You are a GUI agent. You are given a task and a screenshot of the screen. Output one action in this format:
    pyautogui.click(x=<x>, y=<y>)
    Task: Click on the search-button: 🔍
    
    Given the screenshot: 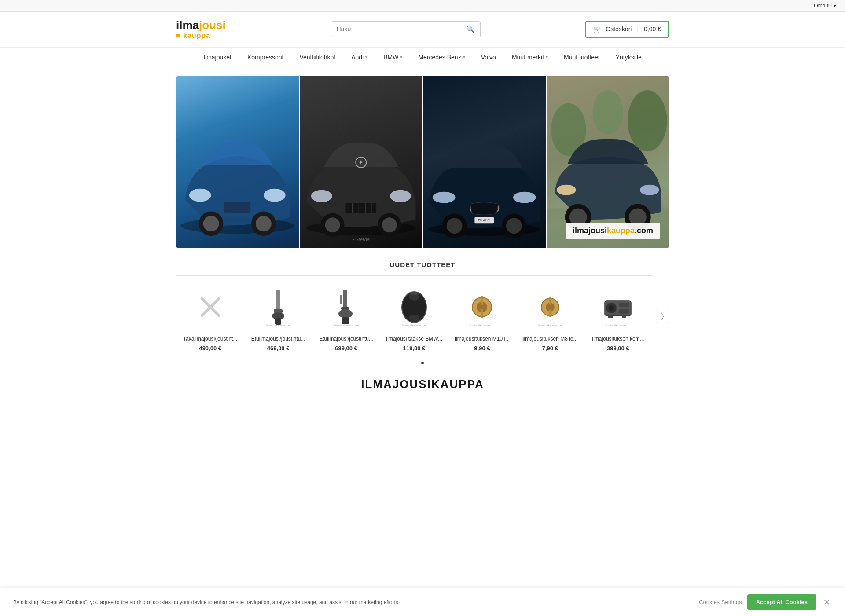 What is the action you would take?
    pyautogui.click(x=470, y=29)
    